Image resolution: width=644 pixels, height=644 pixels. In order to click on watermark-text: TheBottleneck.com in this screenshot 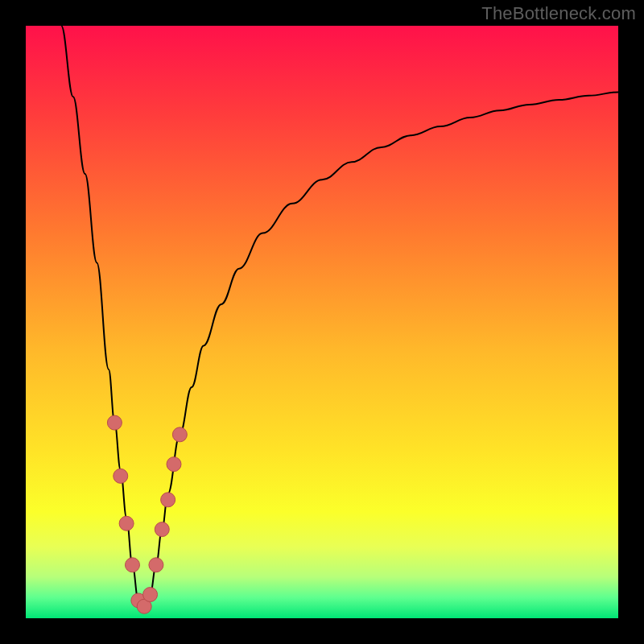, I will do `click(559, 14)`.